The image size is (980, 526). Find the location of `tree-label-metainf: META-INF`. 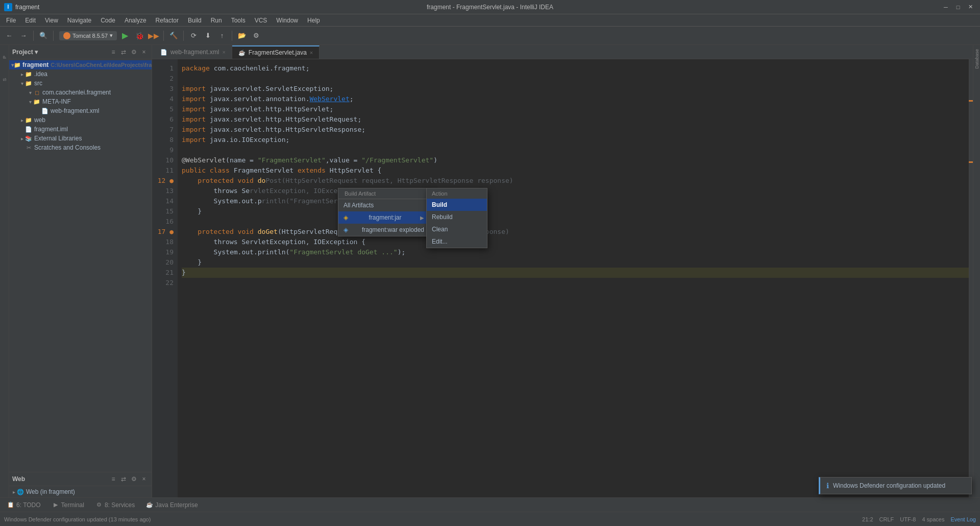

tree-label-metainf: META-INF is located at coordinates (57, 102).